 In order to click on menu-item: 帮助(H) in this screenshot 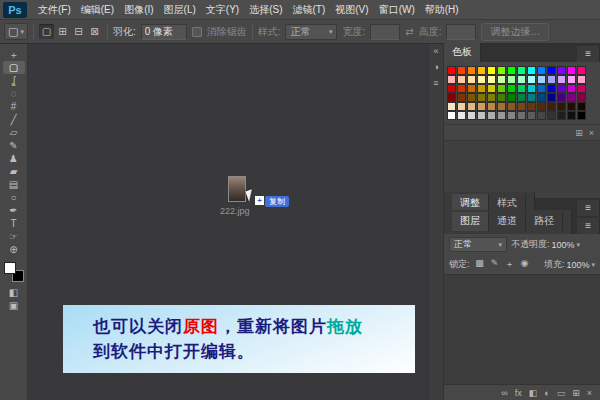, I will do `click(442, 10)`.